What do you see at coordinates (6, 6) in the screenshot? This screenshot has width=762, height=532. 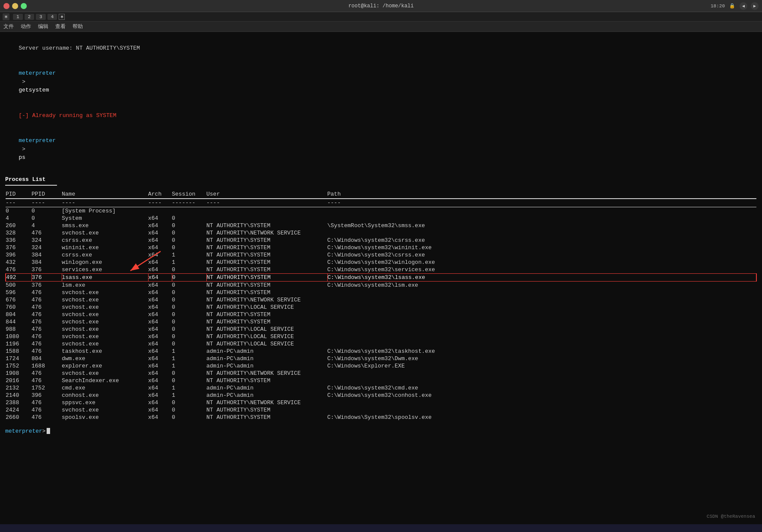 I see `close-icon` at bounding box center [6, 6].